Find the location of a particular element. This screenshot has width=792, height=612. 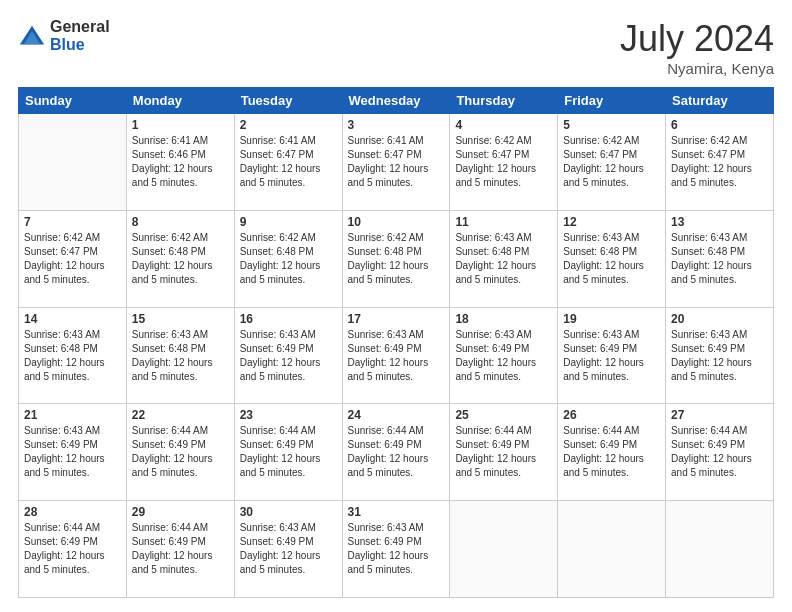

calendar-cell: 7Sunrise: 6:42 AMSunset: 6:47 PMDaylight… is located at coordinates (73, 258).